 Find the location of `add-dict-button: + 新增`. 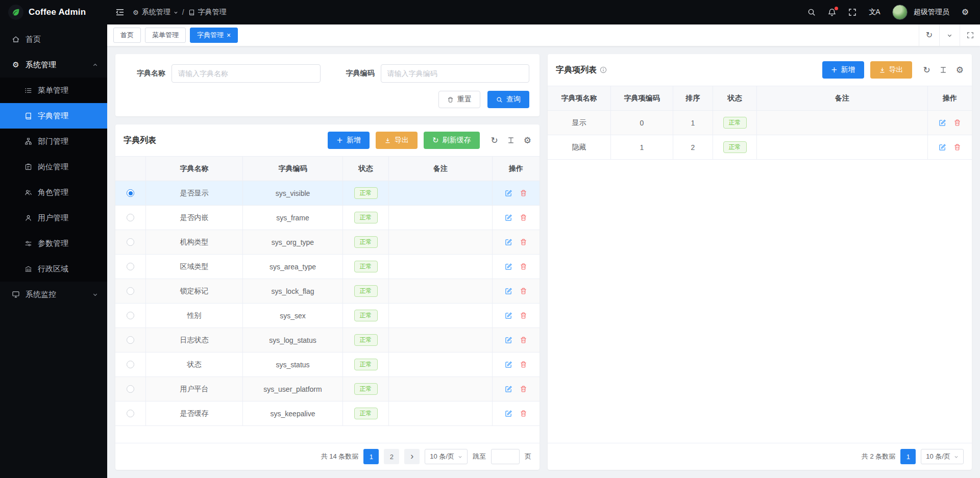

add-dict-button: + 新增 is located at coordinates (349, 140).